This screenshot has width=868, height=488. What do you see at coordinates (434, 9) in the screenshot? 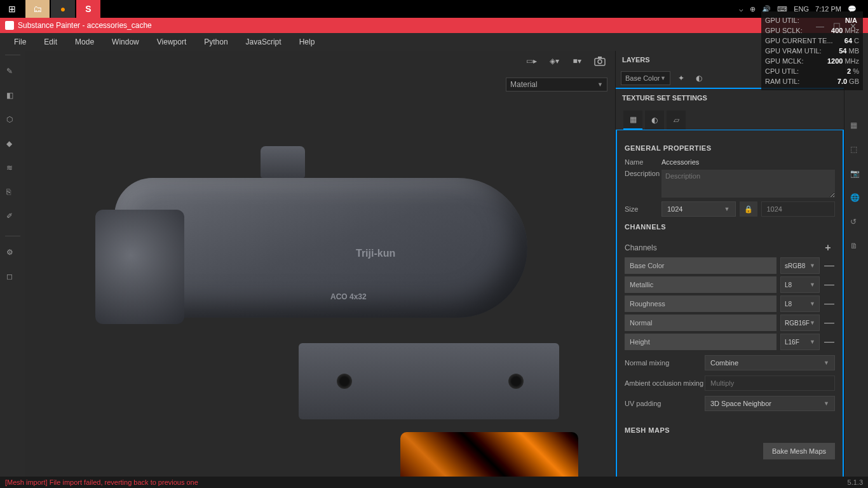
I see `system-taskbar: ⊞ 🗂 ● S ⌵ ⊕ 🔊 ⌨ ENG 7:12 PM 💬` at bounding box center [434, 9].